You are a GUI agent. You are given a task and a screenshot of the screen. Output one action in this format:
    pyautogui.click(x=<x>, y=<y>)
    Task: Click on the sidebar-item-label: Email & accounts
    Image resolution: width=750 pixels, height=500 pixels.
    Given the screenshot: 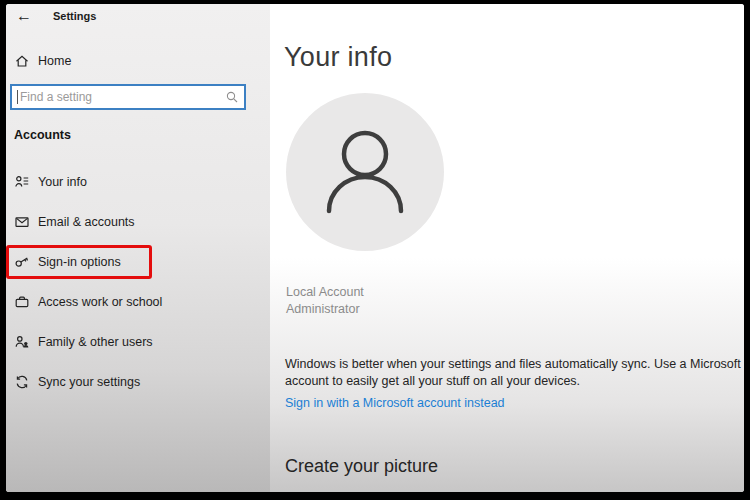 What is the action you would take?
    pyautogui.click(x=86, y=222)
    